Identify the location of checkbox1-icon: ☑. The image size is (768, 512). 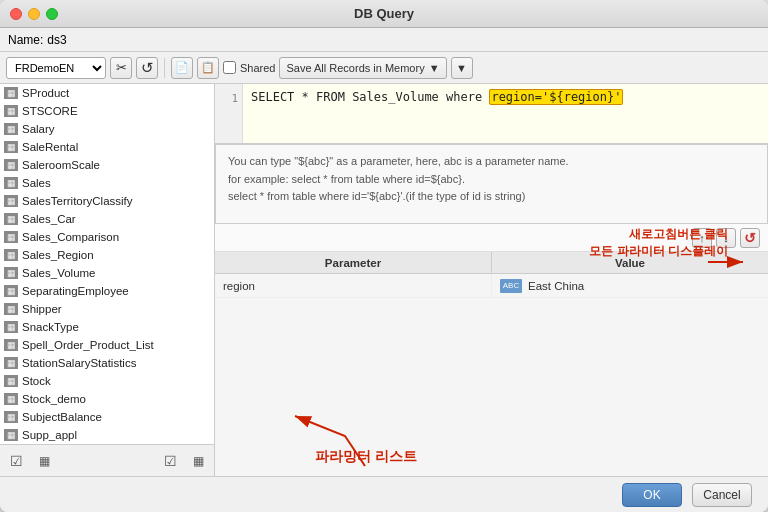
(16, 461).